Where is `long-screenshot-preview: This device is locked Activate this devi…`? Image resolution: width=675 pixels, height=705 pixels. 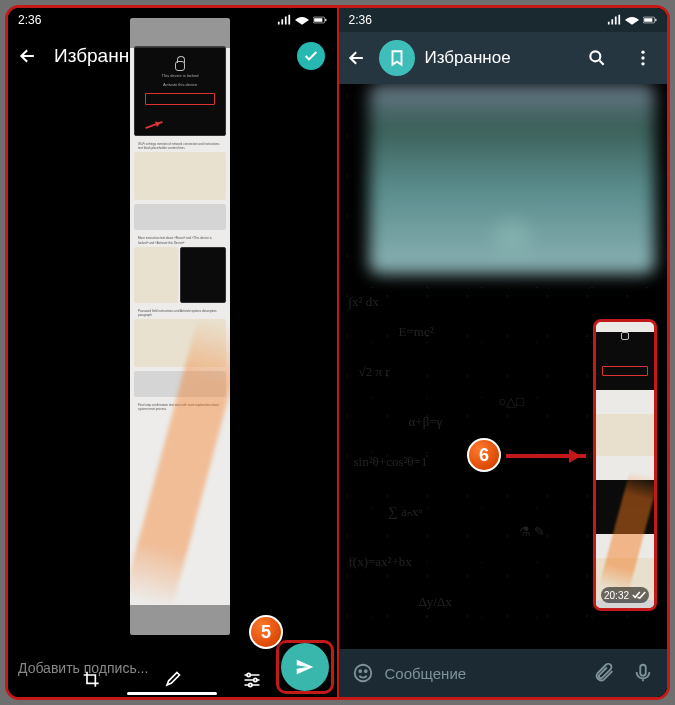 long-screenshot-preview: This device is locked Activate this devi… is located at coordinates (180, 326).